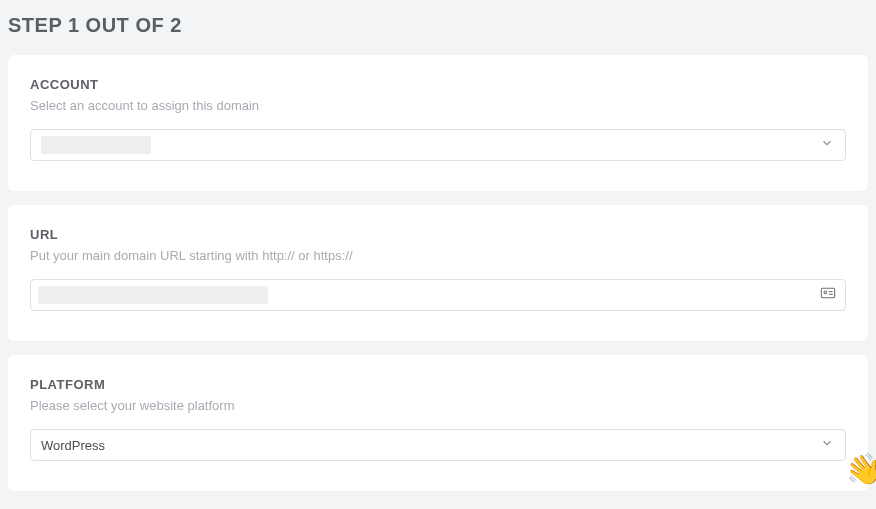 Image resolution: width=876 pixels, height=509 pixels. I want to click on platform-hint: Please select your website platform, so click(438, 406).